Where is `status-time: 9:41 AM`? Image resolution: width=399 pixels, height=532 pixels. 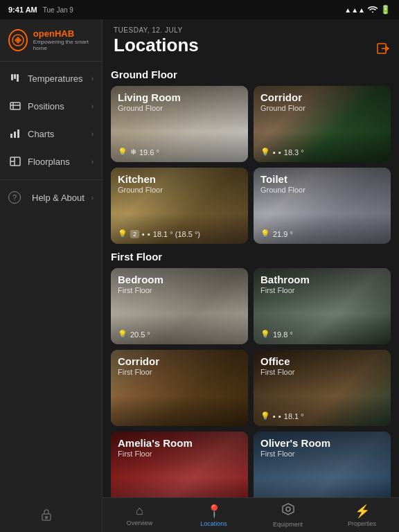
status-time: 9:41 AM is located at coordinates (23, 10).